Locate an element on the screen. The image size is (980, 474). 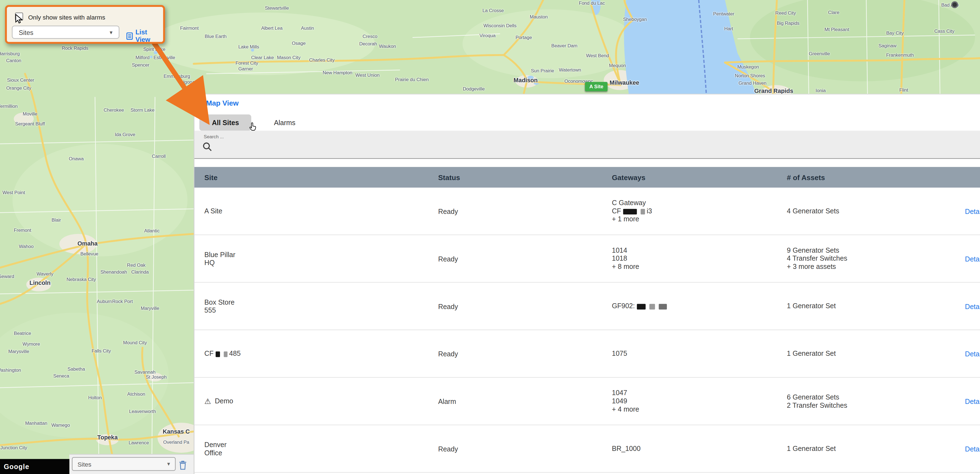
list-view-label: List View is located at coordinates (149, 36).